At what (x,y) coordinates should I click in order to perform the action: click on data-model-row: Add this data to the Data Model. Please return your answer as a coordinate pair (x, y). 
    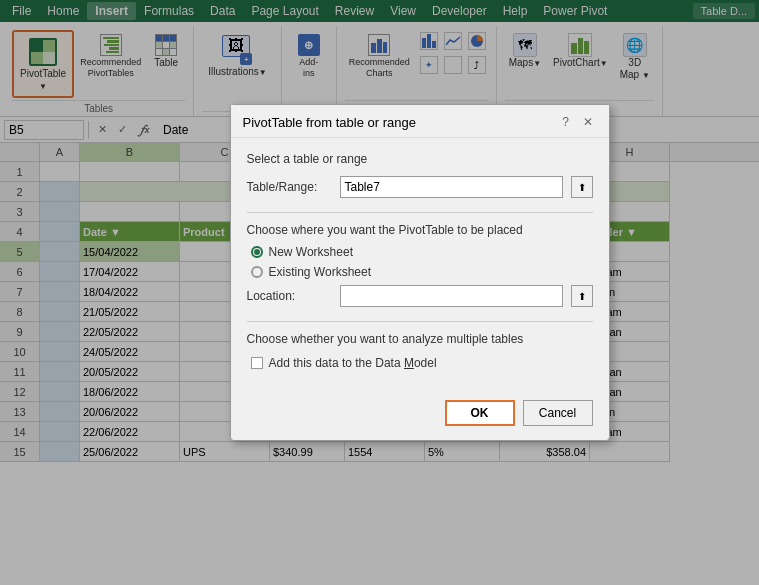
    Looking at the image, I should click on (420, 363).